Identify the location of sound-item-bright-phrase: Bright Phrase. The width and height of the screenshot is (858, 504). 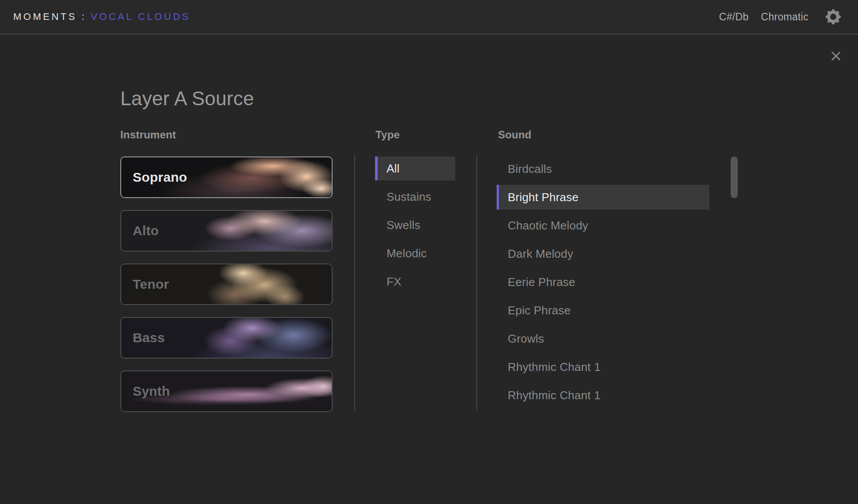
(603, 197).